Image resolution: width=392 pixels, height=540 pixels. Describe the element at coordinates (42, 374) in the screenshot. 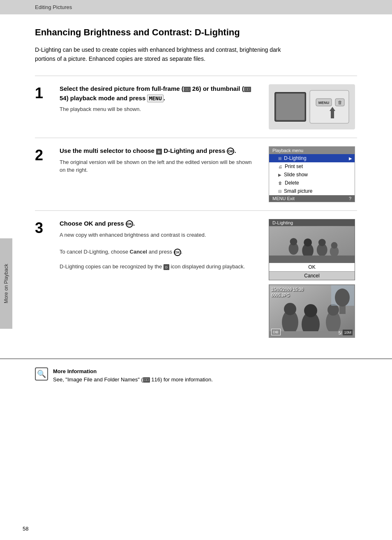

I see `more-info-icon: 🔍` at that location.